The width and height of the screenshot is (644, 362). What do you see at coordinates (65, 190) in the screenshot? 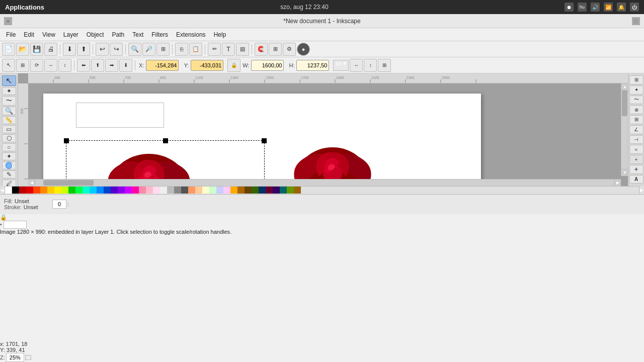
I see `swatch-yellow-green` at bounding box center [65, 190].